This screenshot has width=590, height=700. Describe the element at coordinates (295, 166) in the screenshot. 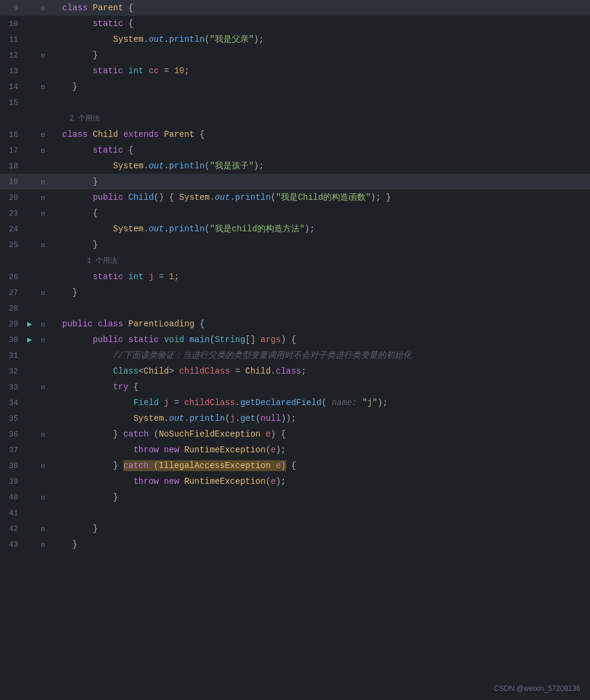

I see `code-line: 18 System.out.println("我是孩子");` at that location.